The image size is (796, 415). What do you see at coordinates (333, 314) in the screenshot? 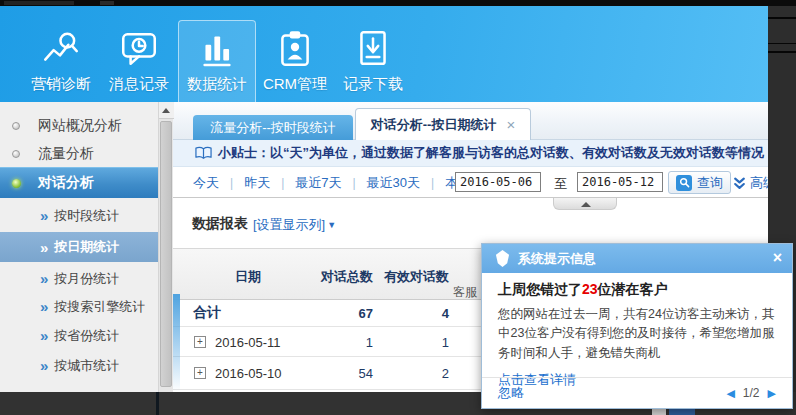
I see `cell-total: 67` at bounding box center [333, 314].